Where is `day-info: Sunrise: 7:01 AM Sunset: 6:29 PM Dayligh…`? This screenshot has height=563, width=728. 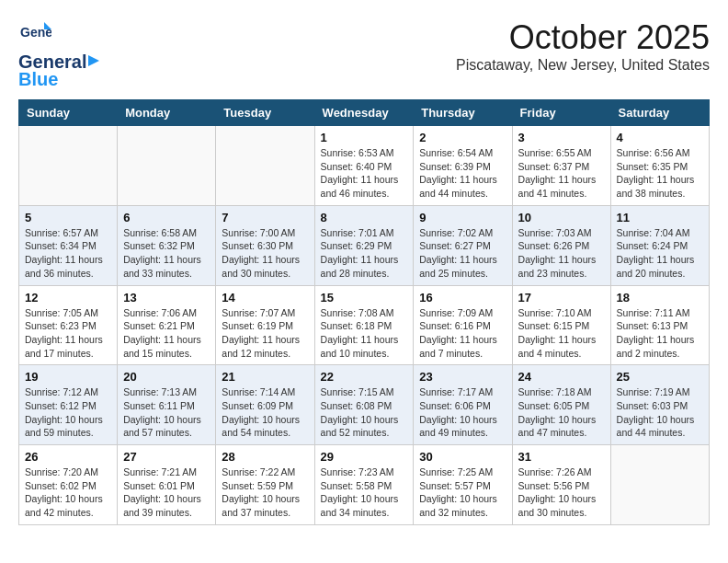
day-info: Sunrise: 7:01 AM Sunset: 6:29 PM Dayligh… is located at coordinates (364, 254).